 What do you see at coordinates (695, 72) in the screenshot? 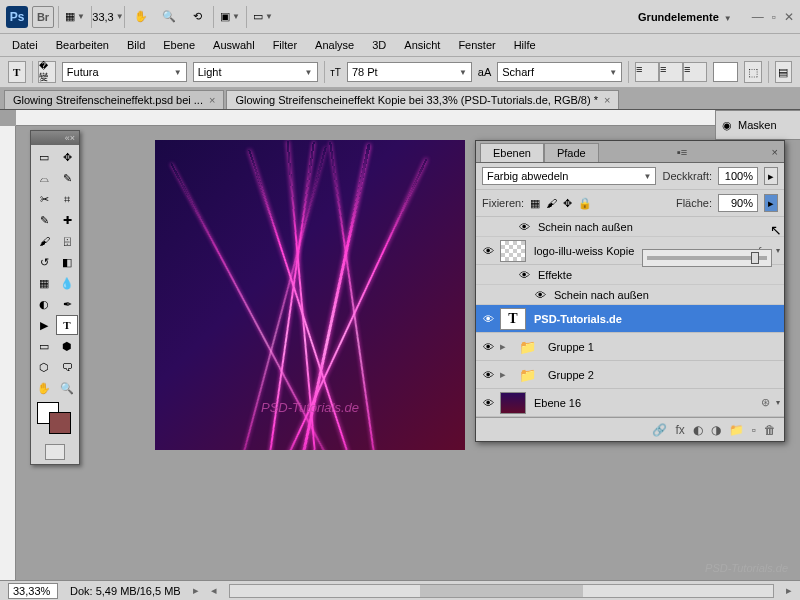
I see `align-right-button: ≡` at bounding box center [695, 72].